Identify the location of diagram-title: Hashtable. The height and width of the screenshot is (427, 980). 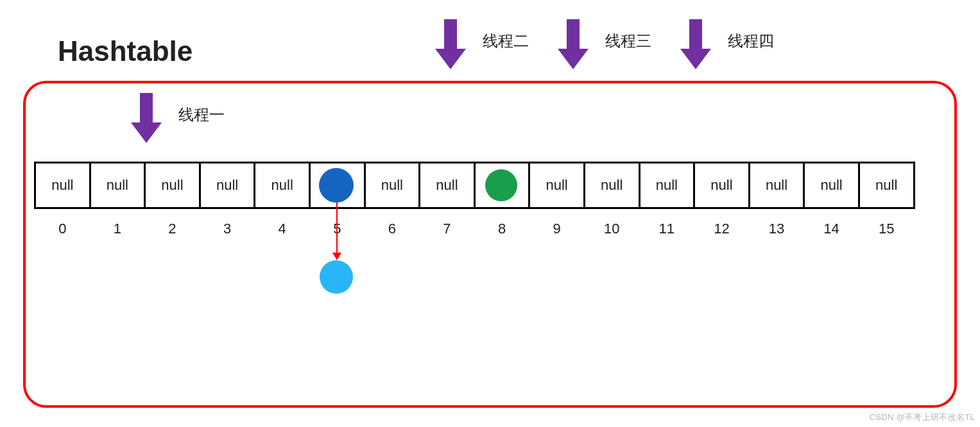
(125, 51).